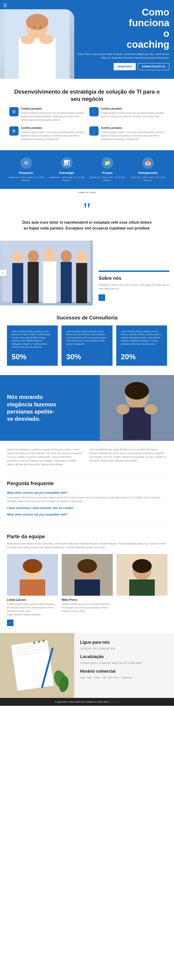 The height and width of the screenshot is (980, 174). Describe the element at coordinates (125, 67) in the screenshot. I see `saber-mais-button: SABER MAIS` at that location.